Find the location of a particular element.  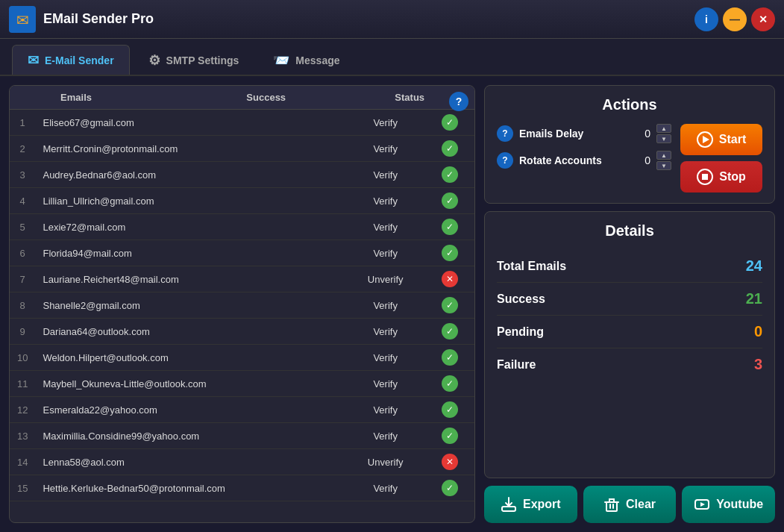

rotate-accounts-down: ▼ is located at coordinates (664, 166).